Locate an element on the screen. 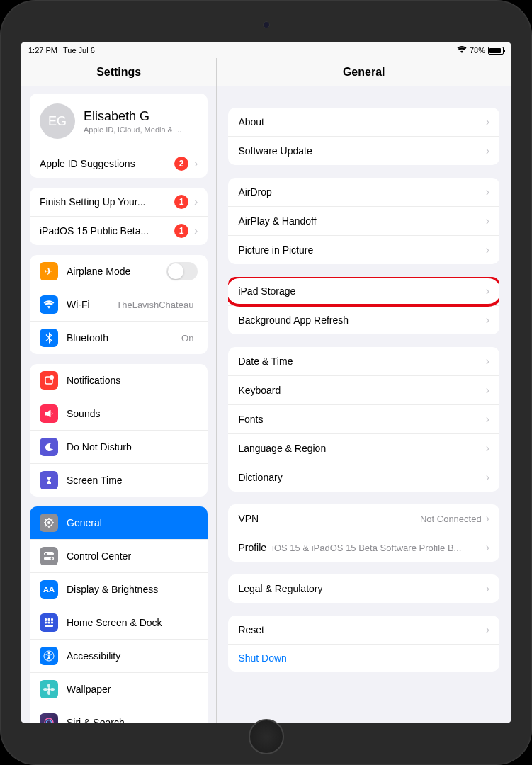 The image size is (532, 765). bluetooth-icon is located at coordinates (49, 338).